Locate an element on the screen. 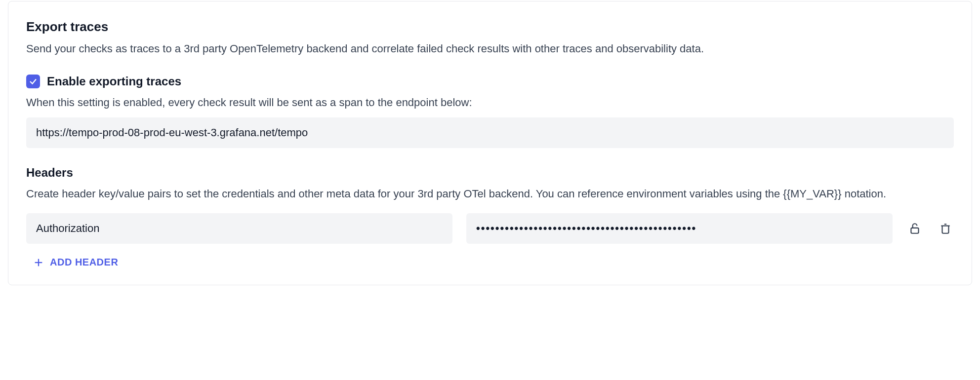  check-icon is located at coordinates (33, 81).